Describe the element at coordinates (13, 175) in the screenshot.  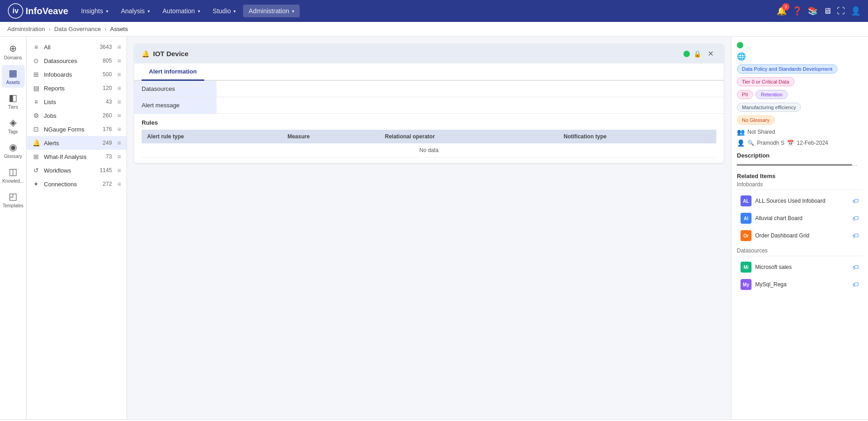
I see `sidebar-item-knowledge: ◫ Knowled...` at that location.